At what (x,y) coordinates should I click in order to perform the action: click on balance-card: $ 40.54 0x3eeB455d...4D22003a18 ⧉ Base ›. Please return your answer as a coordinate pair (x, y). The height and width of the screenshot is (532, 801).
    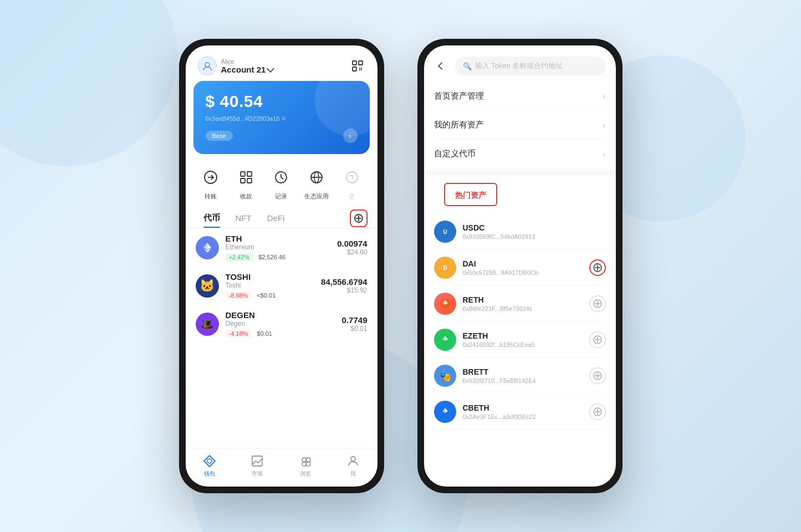
    Looking at the image, I should click on (282, 117).